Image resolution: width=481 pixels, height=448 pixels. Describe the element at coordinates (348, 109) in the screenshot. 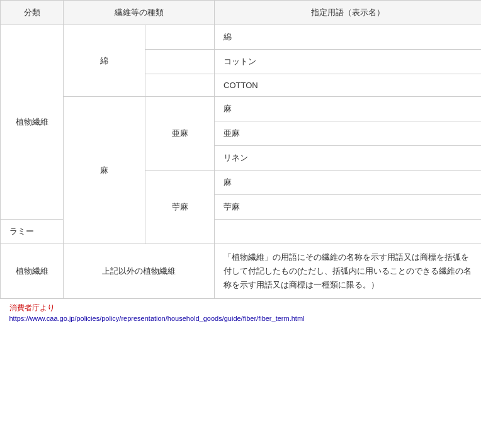

I see `term-asa: 麻` at that location.